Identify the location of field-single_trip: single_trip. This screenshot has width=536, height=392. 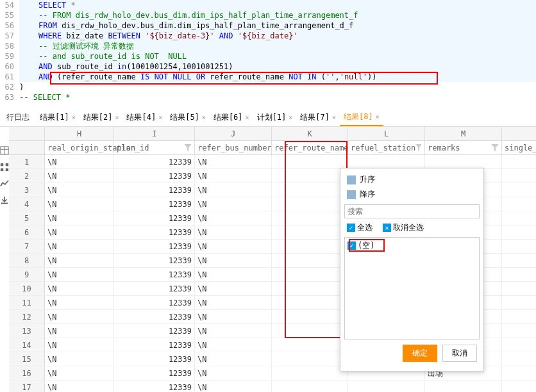
(519, 147).